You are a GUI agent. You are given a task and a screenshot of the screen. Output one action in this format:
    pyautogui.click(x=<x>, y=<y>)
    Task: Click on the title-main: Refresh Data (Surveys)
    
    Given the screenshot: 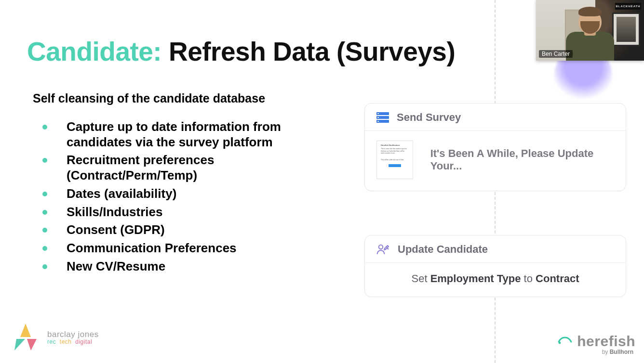 What is the action you would take?
    pyautogui.click(x=309, y=52)
    